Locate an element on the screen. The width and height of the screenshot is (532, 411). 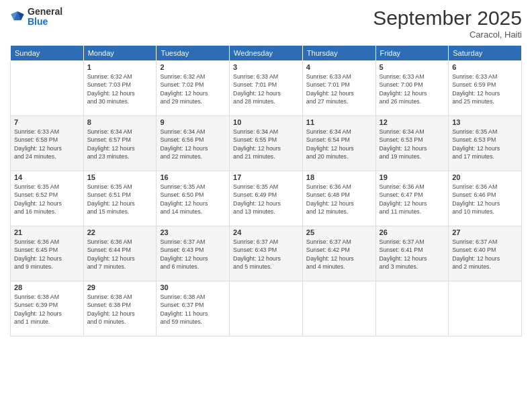
column-header-thursday: Thursday is located at coordinates (339, 54).